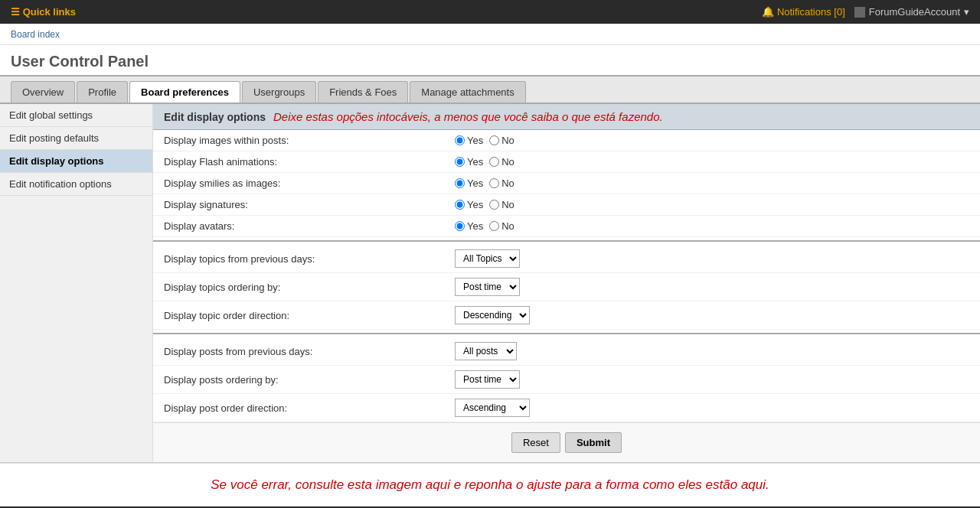  What do you see at coordinates (485, 184) in the screenshot?
I see `control-smilies: Yes No` at bounding box center [485, 184].